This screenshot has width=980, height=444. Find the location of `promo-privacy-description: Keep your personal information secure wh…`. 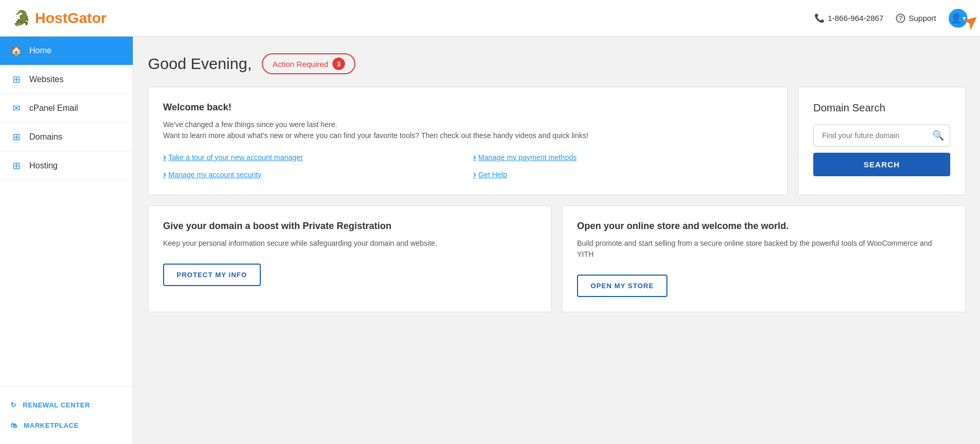

promo-privacy-description: Keep your personal information secure wh… is located at coordinates (350, 244).